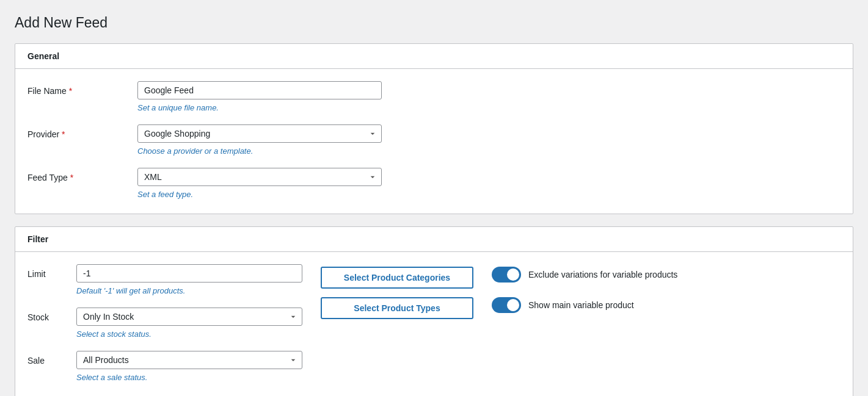 The height and width of the screenshot is (396, 868). I want to click on file-name-label: File Name *, so click(82, 88).